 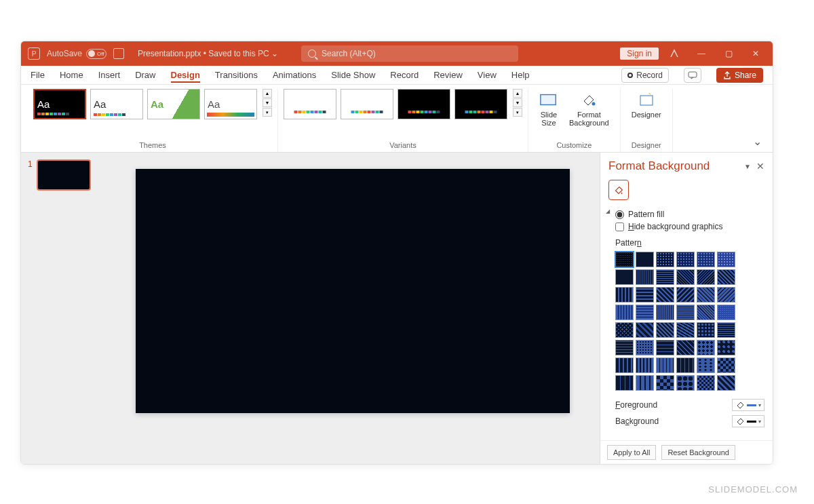 I want to click on variants-group-label: Variants, so click(x=403, y=145).